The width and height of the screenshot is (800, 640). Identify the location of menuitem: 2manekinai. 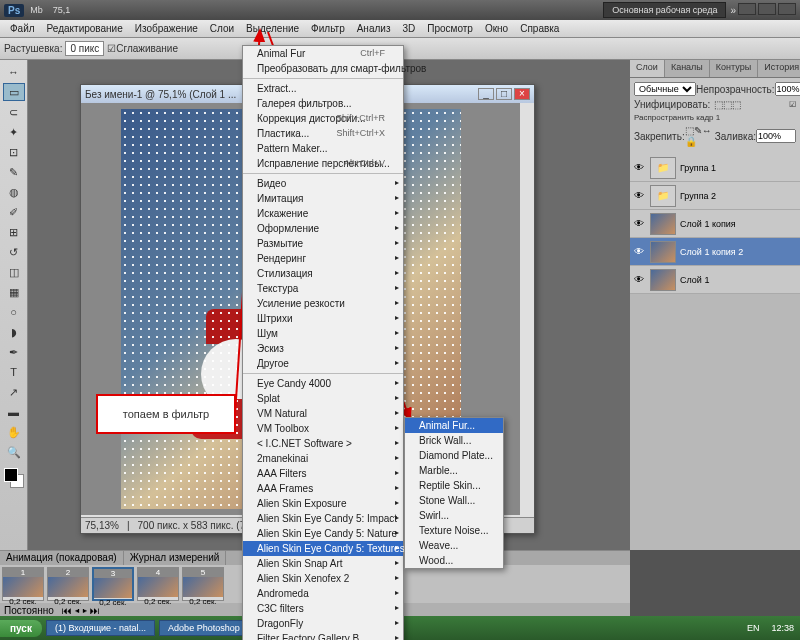
(323, 458).